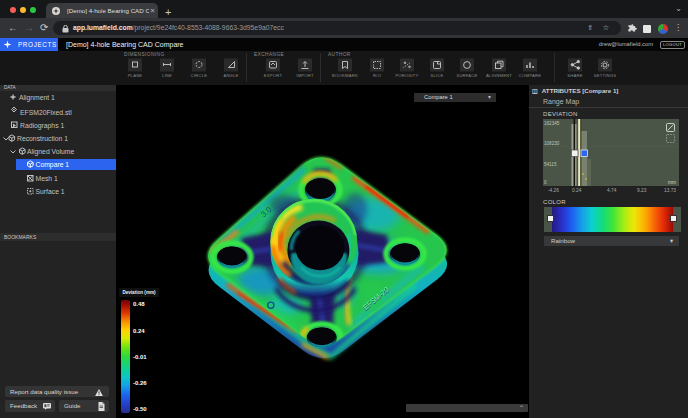 This screenshot has height=418, width=688. I want to click on svg-text: 0, so click(546, 182).